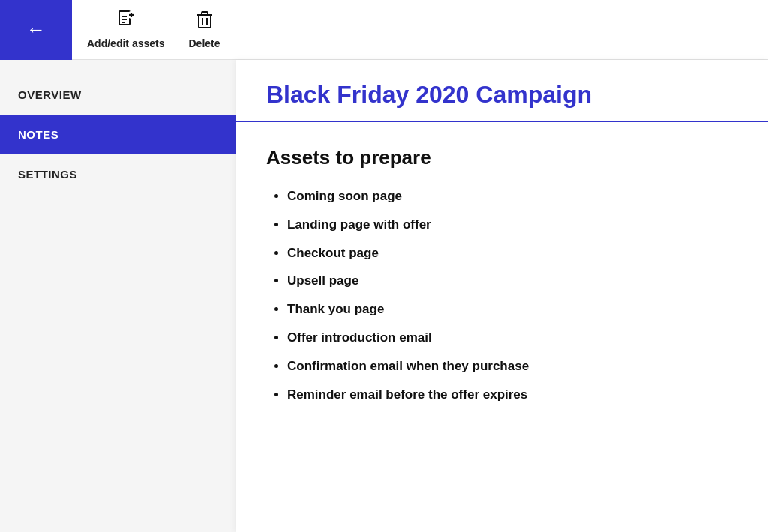  Describe the element at coordinates (36, 30) in the screenshot. I see `back-arrow-icon: ←` at that location.